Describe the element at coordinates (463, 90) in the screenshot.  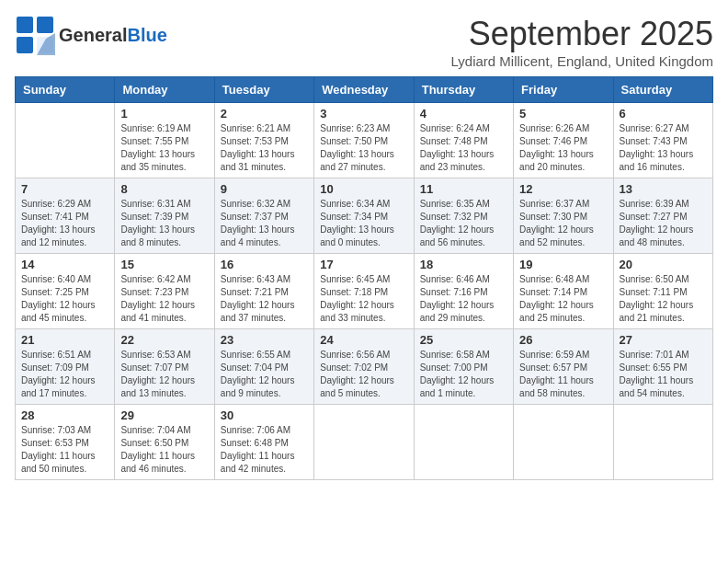
I see `header-thursday: Thursday` at that location.